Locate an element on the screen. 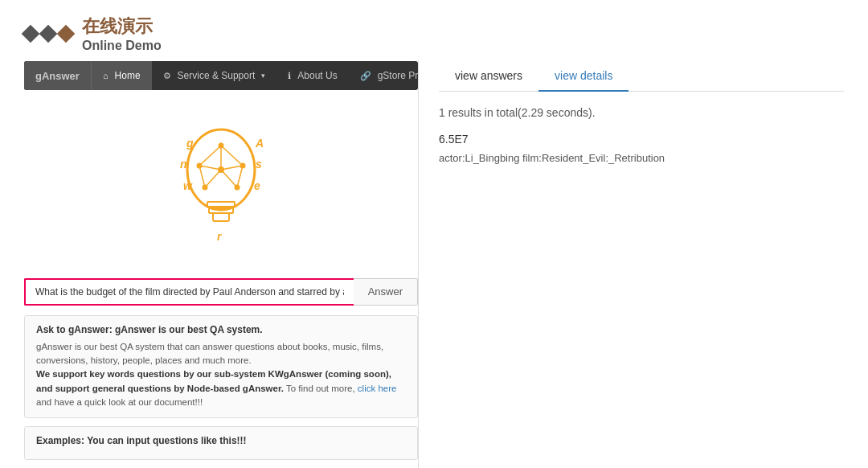 The height and width of the screenshot is (468, 868). result-item: 6.5E7 actor:Li_Bingbing film:Resident_Ev… is located at coordinates (641, 149).